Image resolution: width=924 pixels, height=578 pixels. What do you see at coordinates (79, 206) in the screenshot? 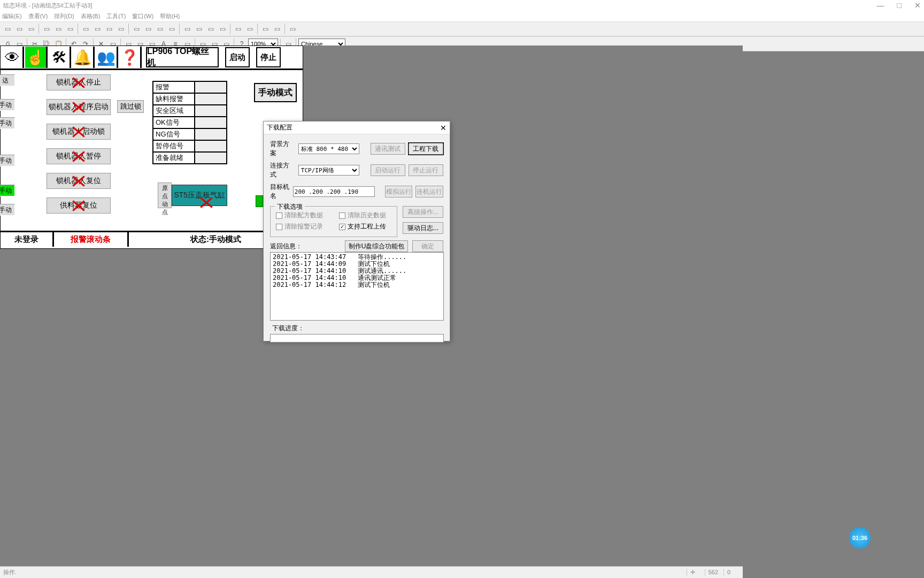
I see `feeder-reset-button: 供料器复位` at bounding box center [79, 206].